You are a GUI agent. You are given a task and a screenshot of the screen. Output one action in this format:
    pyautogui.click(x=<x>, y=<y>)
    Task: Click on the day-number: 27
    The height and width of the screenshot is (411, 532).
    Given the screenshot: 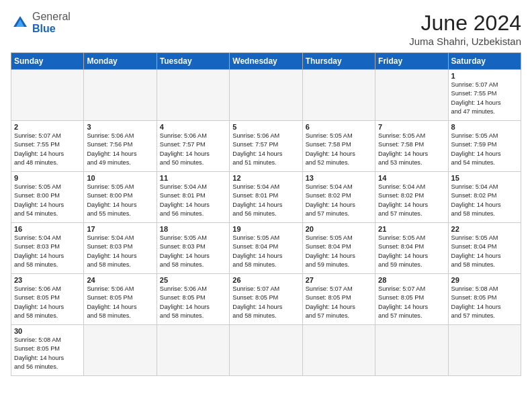 What is the action you would take?
    pyautogui.click(x=339, y=280)
    